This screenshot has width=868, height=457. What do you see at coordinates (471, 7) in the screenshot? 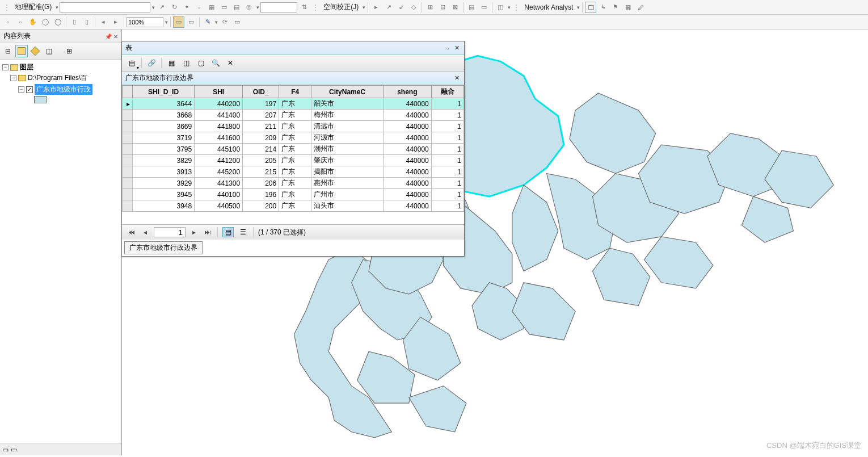
I see `adj-table-icon: ▤` at bounding box center [471, 7].